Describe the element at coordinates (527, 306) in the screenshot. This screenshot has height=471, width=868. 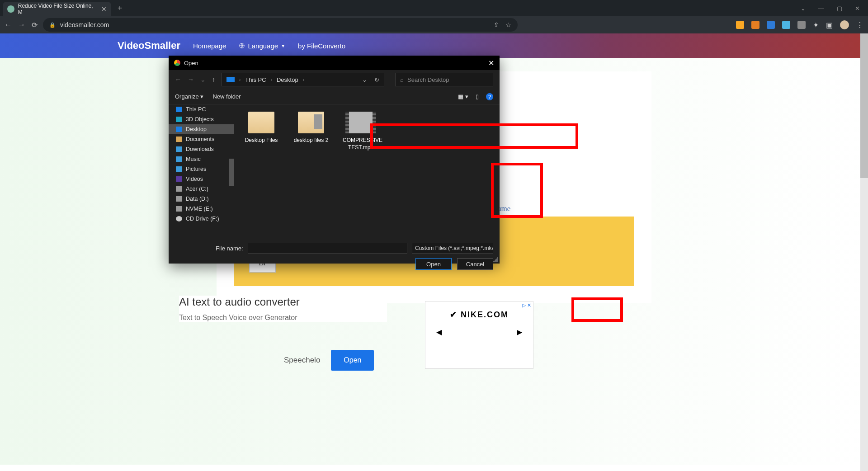
I see `adchoices-icon: ▷ ✕` at that location.